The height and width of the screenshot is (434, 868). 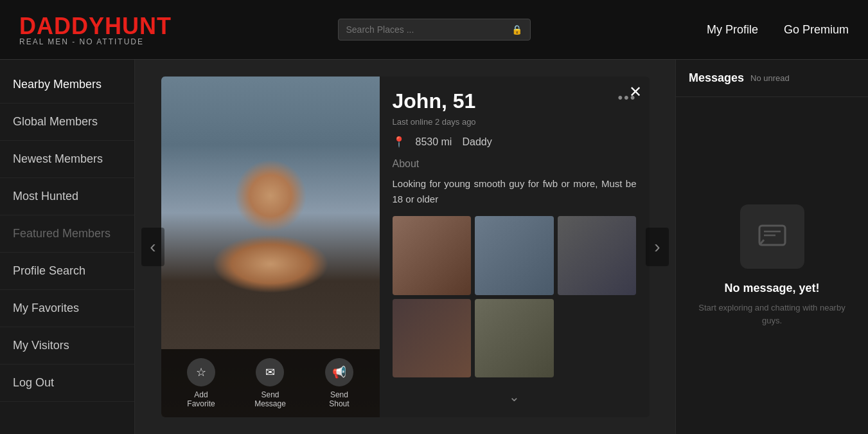 I want to click on pin-icon: 📍, so click(x=399, y=141).